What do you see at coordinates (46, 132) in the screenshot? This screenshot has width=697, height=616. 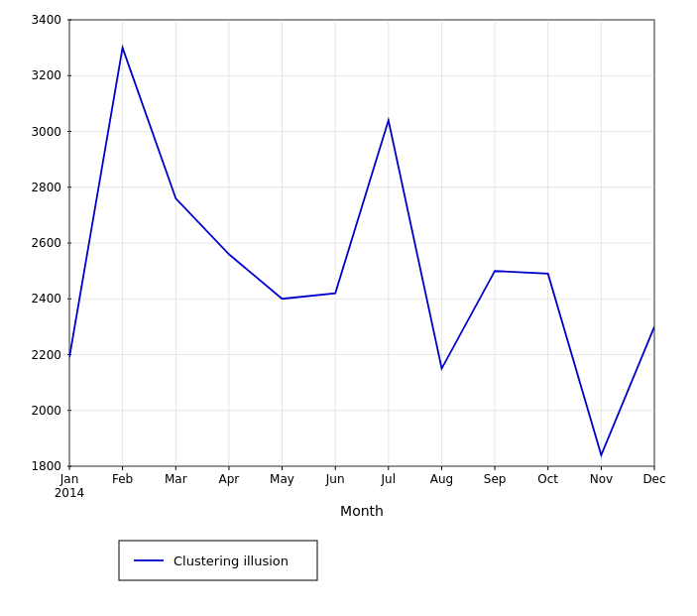 I see `y-tick-3000: 3000` at bounding box center [46, 132].